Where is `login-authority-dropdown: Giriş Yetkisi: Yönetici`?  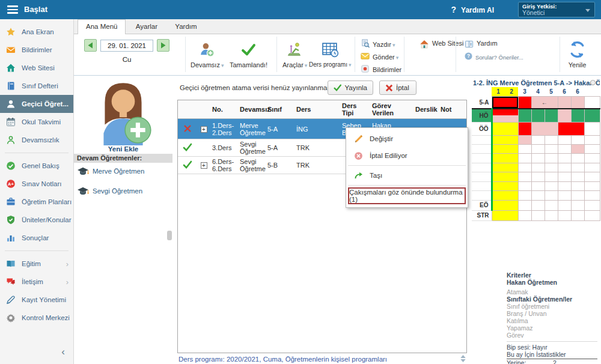
login-authority-dropdown: Giriş Yetkisi: Yönetici is located at coordinates (557, 10).